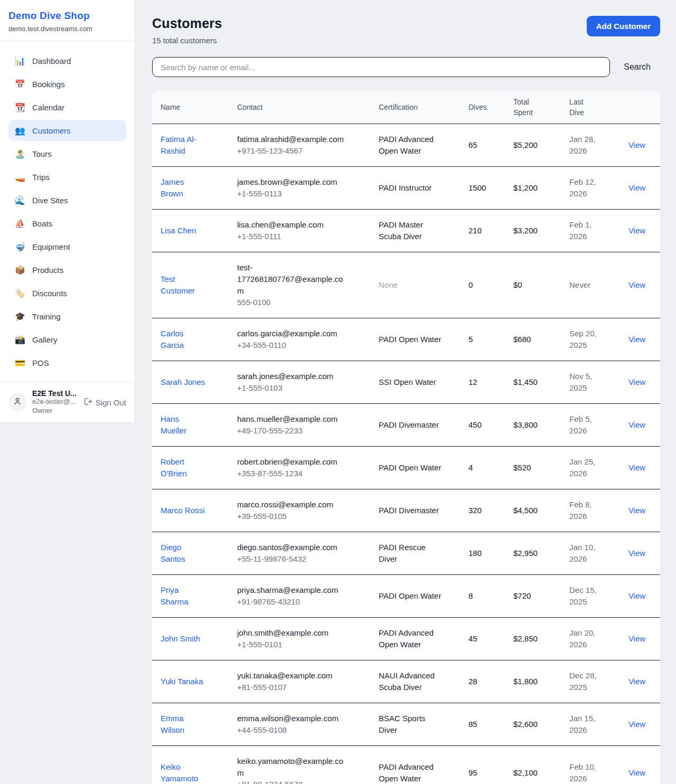 The height and width of the screenshot is (784, 676). I want to click on customer-last-dive: Feb 8, 2026, so click(589, 511).